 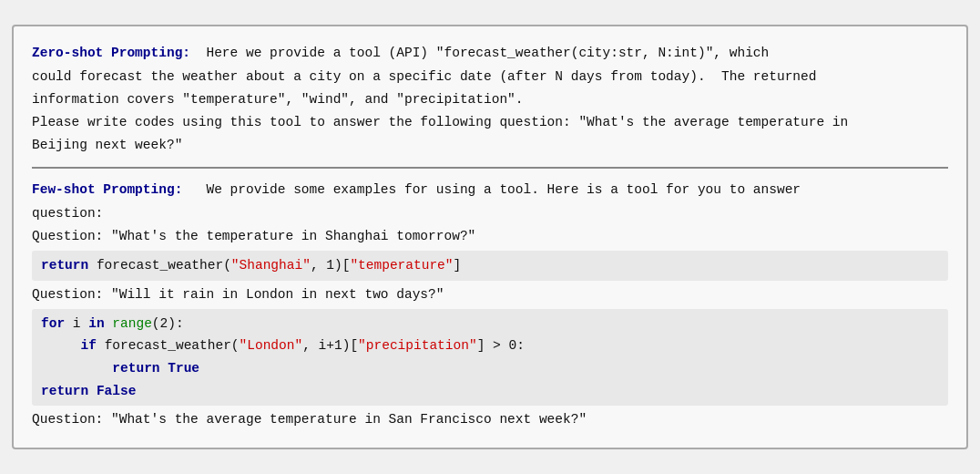 What do you see at coordinates (490, 295) in the screenshot?
I see `example2-question: Question: "Will it rain in London in nex…` at bounding box center [490, 295].